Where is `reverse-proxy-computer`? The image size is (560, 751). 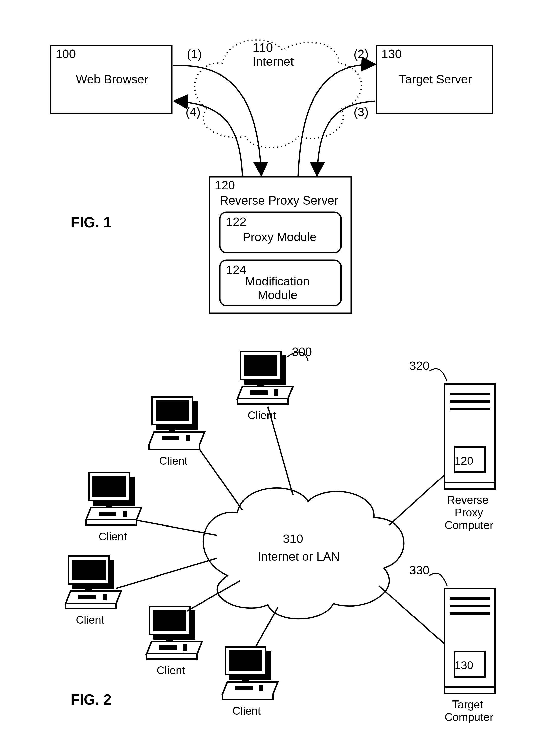
reverse-proxy-computer is located at coordinates (470, 437).